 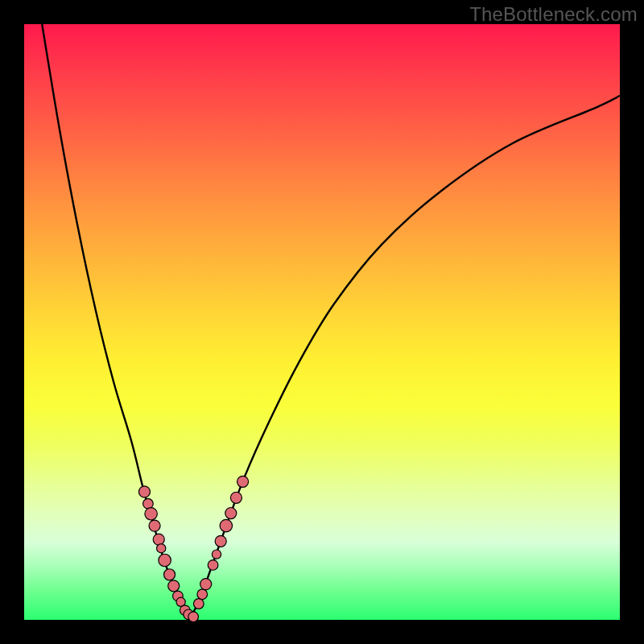 I want to click on attribution-text: TheBottleneck.com, so click(x=554, y=14).